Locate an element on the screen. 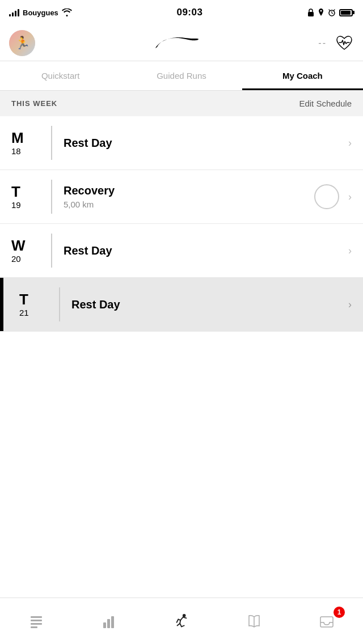 This screenshot has width=363, height=644. tab-quickstart: Quickstart is located at coordinates (60, 76).